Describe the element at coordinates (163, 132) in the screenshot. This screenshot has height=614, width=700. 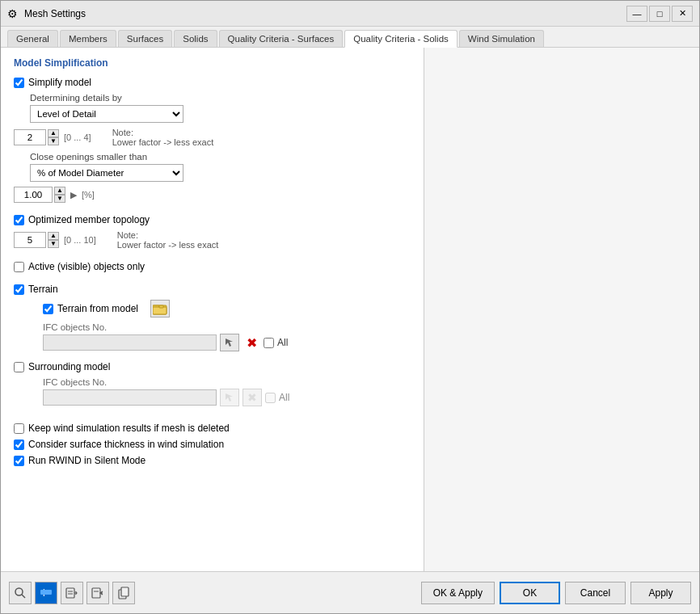
I see `level-note-1: Note:` at that location.